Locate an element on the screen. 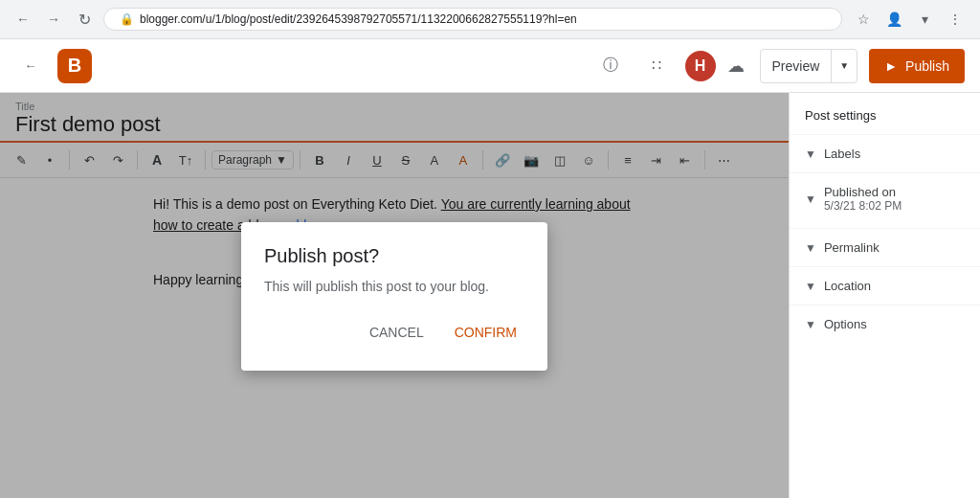 This screenshot has width=980, height=498. menu-btn: ⋮ is located at coordinates (955, 19).